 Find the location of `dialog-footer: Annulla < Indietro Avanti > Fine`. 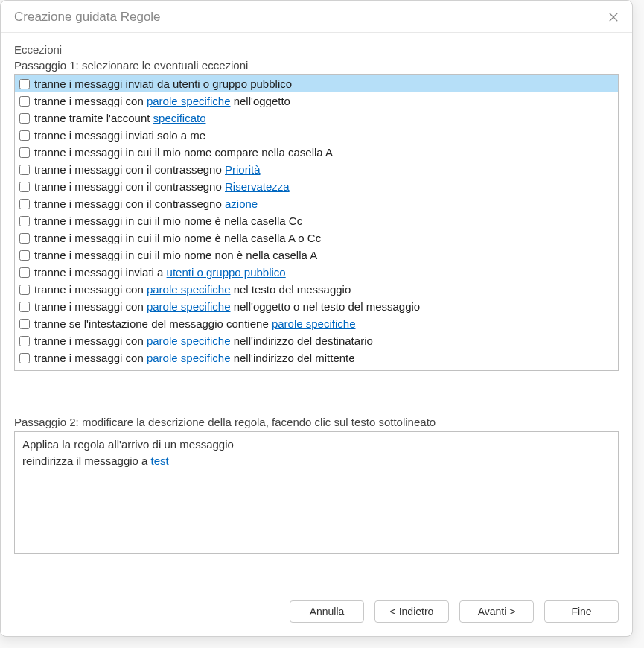

dialog-footer: Annulla < Indietro Avanti > Fine is located at coordinates (316, 618).